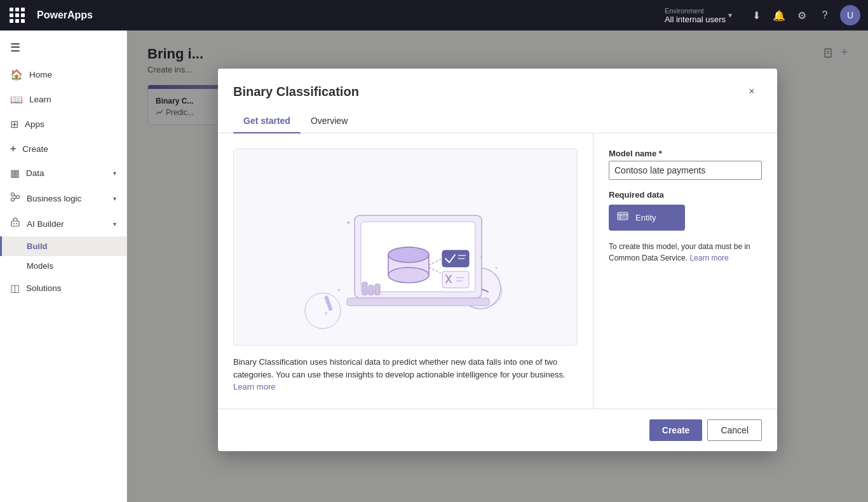  What do you see at coordinates (64, 48) in the screenshot?
I see `sidebar-toggle: ☰` at bounding box center [64, 48].